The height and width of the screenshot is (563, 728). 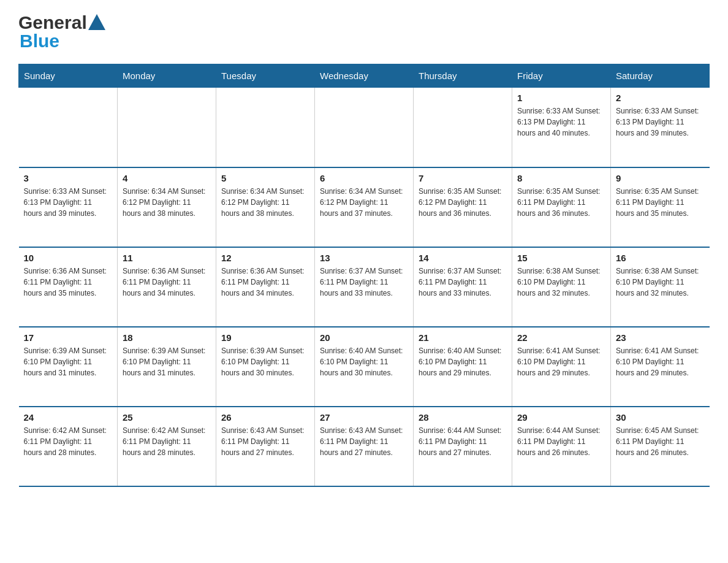 What do you see at coordinates (265, 337) in the screenshot?
I see `day-number: 19` at bounding box center [265, 337].